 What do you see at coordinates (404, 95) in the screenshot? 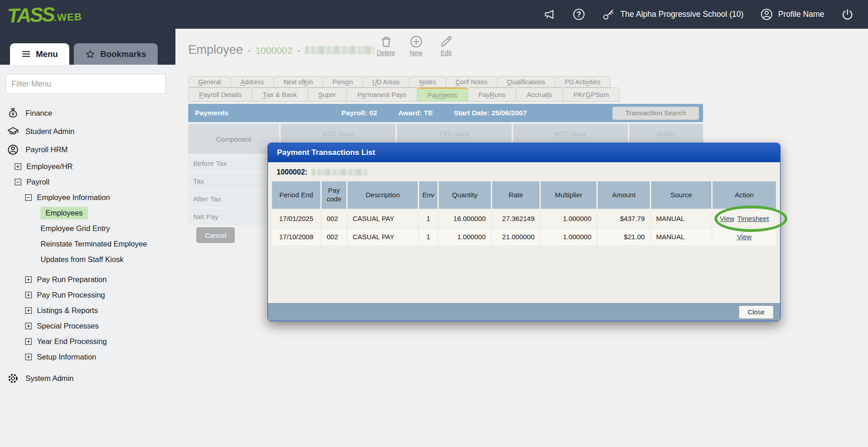
I see `record-tabs-row2: Payroll Details Tax & Bank Super Permane…` at bounding box center [404, 95].